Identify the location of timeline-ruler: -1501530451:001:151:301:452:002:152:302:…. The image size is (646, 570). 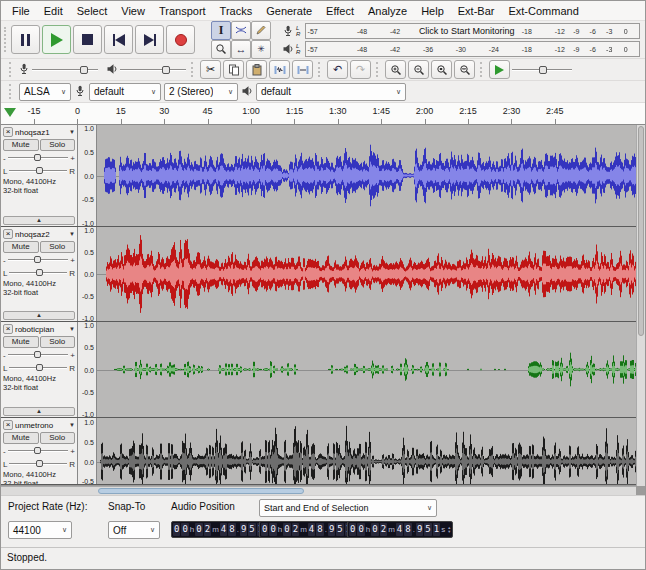
(323, 114).